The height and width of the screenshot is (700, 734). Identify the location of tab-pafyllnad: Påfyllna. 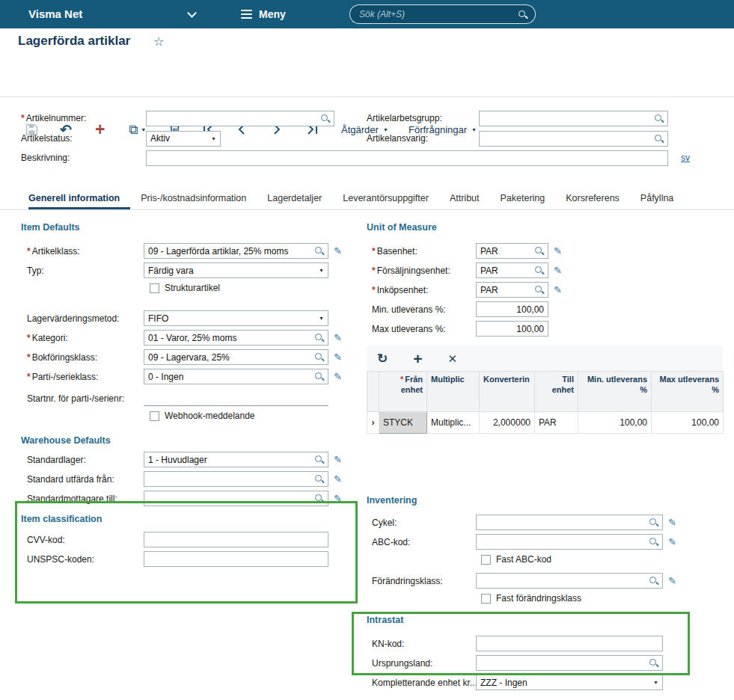
(657, 199).